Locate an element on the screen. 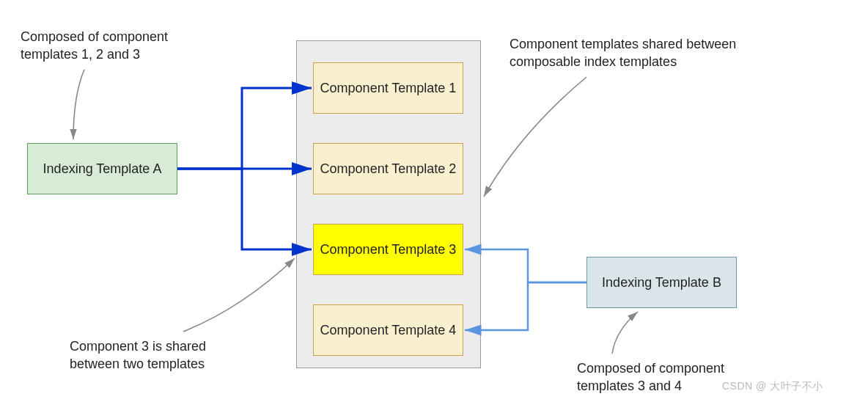 This screenshot has width=868, height=402. annotation-composed-a: Composed of component templates 1, 2 and… is located at coordinates (94, 45).